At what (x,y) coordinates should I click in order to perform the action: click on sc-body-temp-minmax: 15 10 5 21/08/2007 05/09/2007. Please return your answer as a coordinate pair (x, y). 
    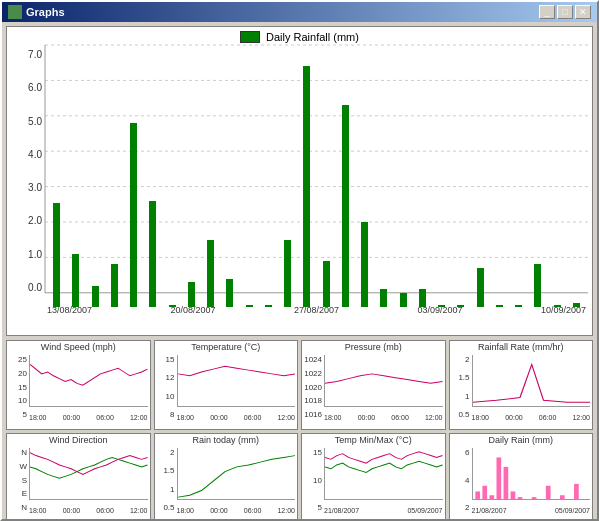
    Looking at the image, I should click on (374, 480).